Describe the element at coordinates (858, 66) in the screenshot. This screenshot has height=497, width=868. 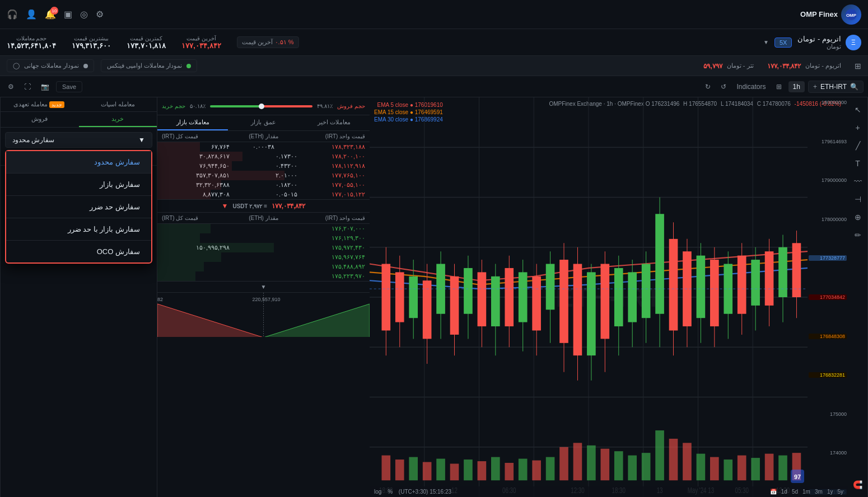
I see `ticker-grid-icon: ⊞` at that location.